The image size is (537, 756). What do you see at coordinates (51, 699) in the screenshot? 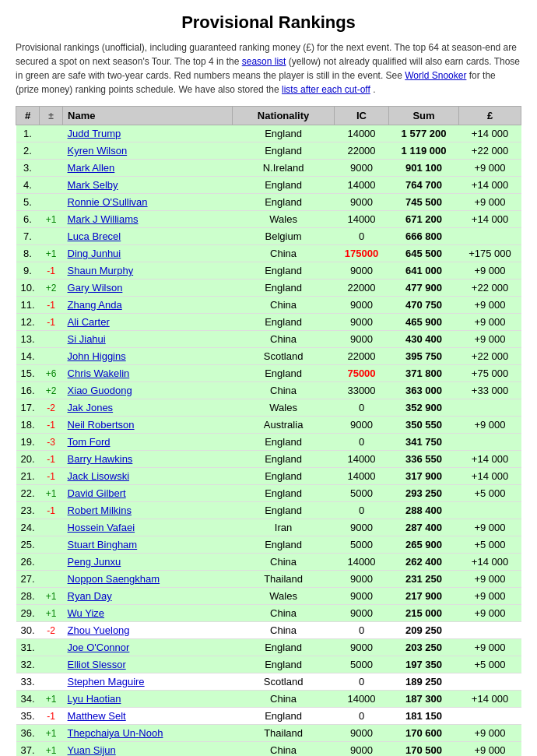
I see `movement-cell: +1` at bounding box center [51, 699].